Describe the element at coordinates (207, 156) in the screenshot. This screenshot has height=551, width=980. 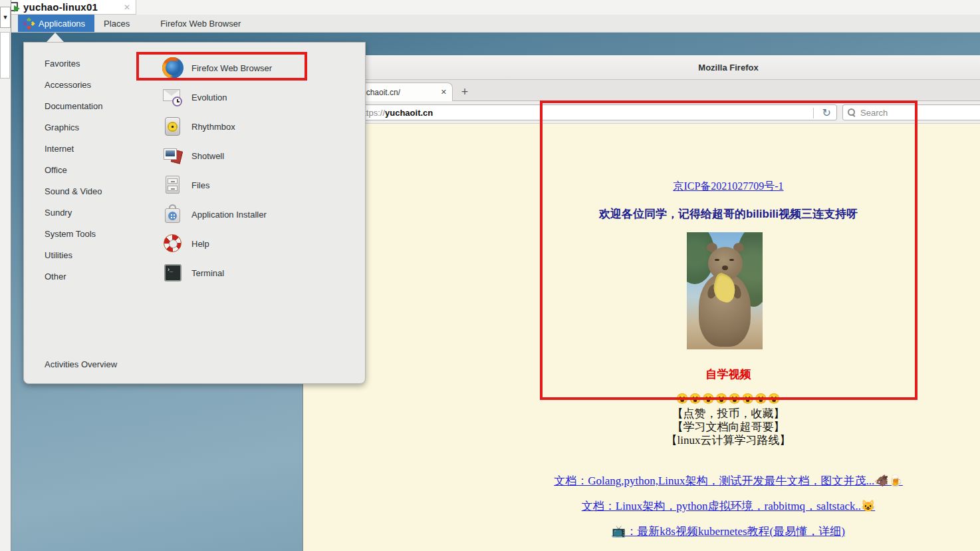
I see `app-label: Shotwell` at that location.